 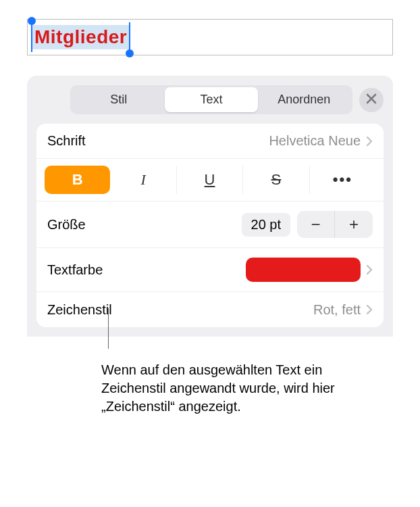 I want to click on close-button, so click(x=371, y=100).